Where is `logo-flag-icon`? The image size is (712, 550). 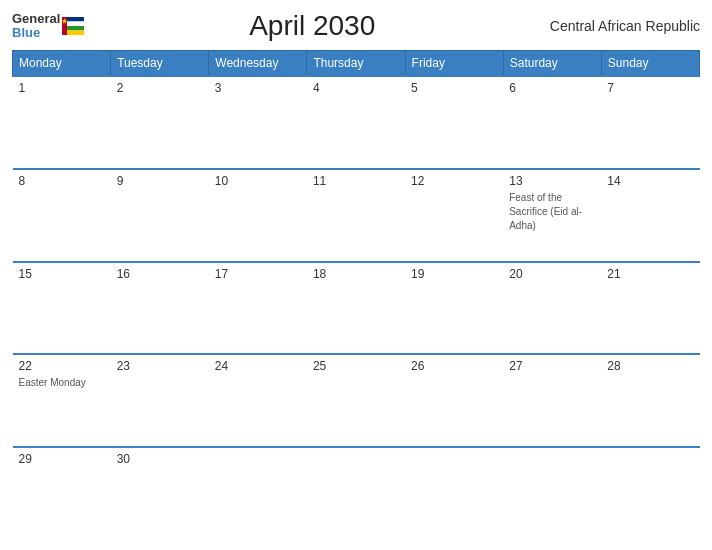
logo-flag-icon is located at coordinates (73, 26).